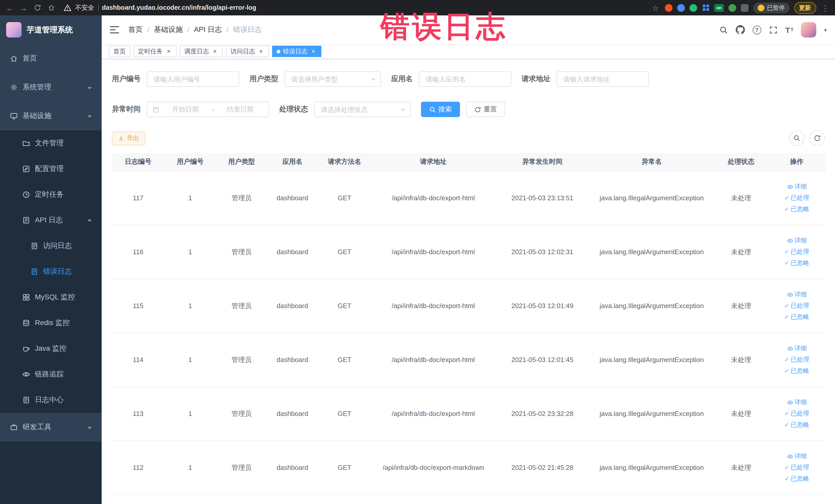  I want to click on date-range-picker: 开始日期 - 结束日期, so click(208, 109).